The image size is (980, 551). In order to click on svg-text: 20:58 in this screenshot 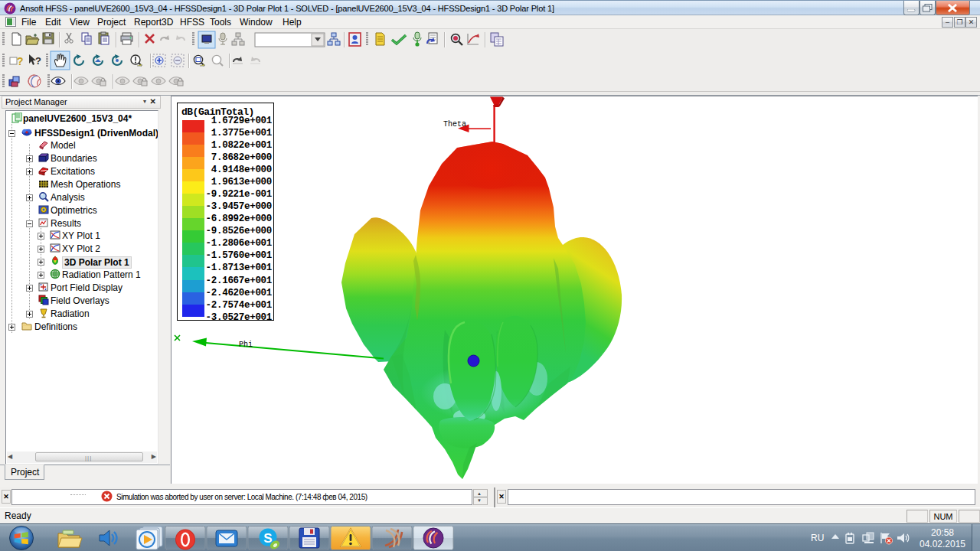, I will do `click(942, 533)`.